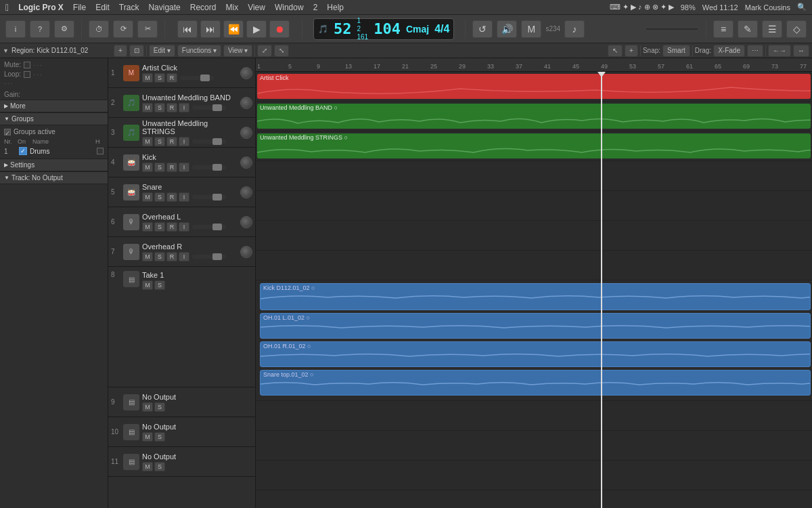 The height and width of the screenshot is (508, 812). Describe the element at coordinates (172, 227) in the screenshot. I see `rec-btn-6: R` at that location.